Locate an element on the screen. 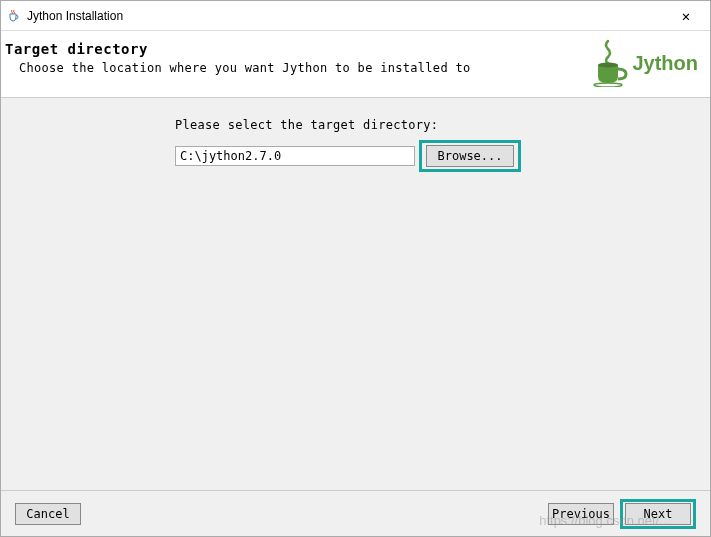  directory-label: Please select the target directory: is located at coordinates (428, 125).